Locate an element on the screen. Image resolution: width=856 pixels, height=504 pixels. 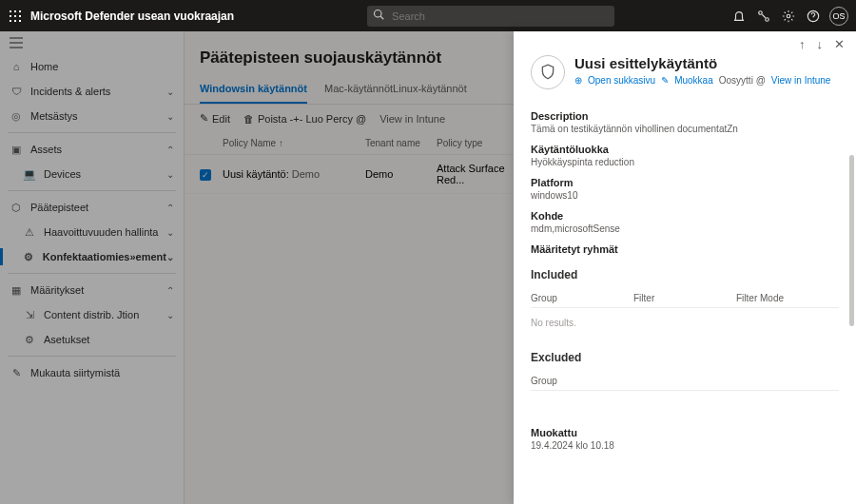
category-label: Käytäntöluokka is located at coordinates (685, 149).